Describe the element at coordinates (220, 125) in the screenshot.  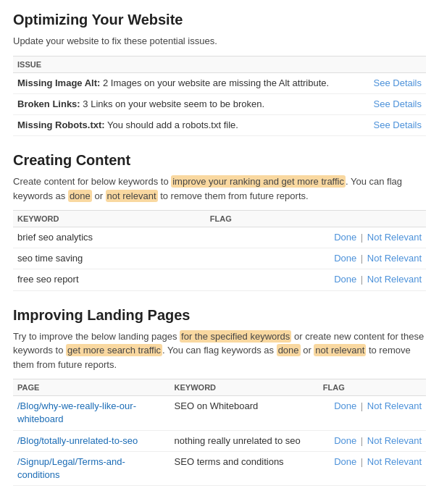
I see `table-row: Missing Robots.txt: You should add a rob…` at that location.